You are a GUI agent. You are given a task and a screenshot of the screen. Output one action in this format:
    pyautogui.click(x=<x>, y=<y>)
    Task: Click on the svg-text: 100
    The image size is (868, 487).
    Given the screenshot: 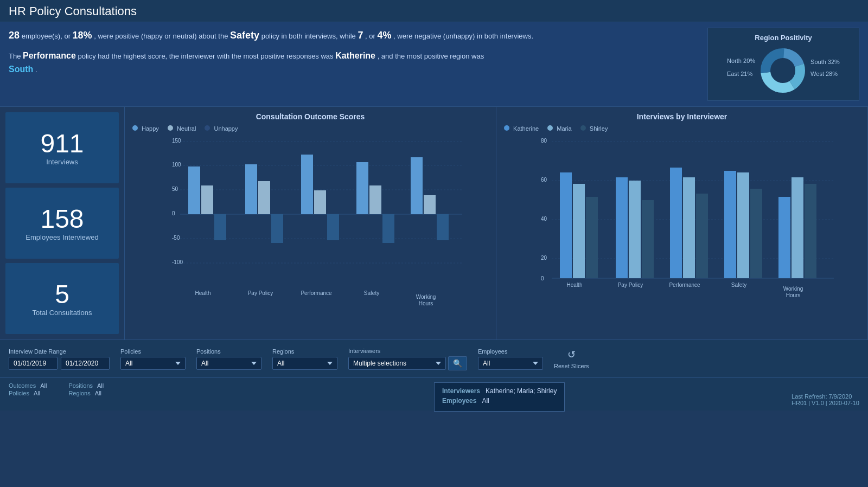 What is the action you would take?
    pyautogui.click(x=177, y=165)
    